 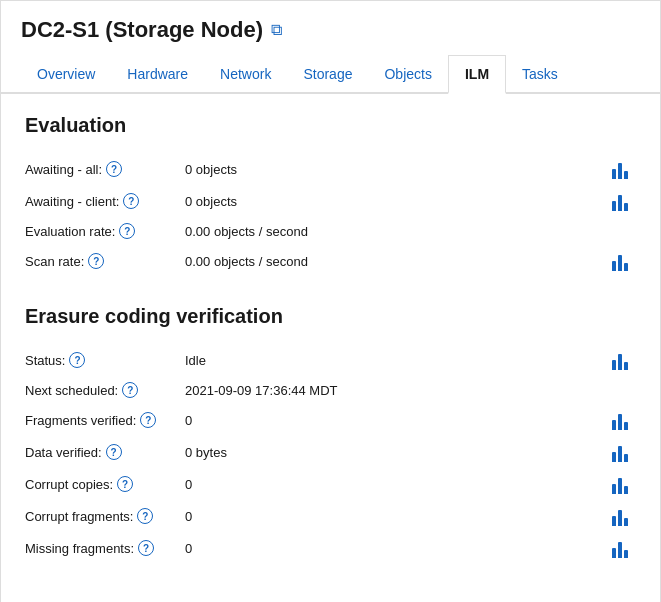 What do you see at coordinates (410, 390) in the screenshot?
I see `row-value: 2021-09-09 17:36:44 MDT` at bounding box center [410, 390].